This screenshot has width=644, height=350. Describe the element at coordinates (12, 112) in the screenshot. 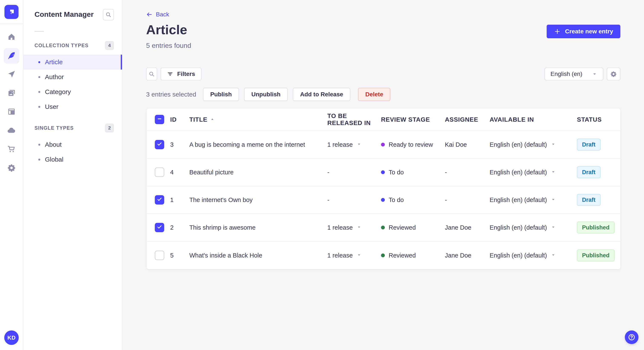

I see `rail-item-layout` at that location.